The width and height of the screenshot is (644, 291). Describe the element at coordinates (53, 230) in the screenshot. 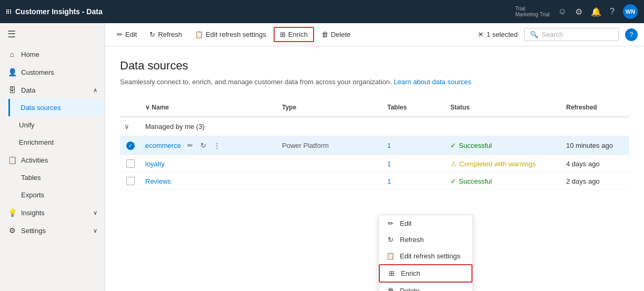

I see `sidebar-item-settings: ⚙ Settings ∨` at that location.